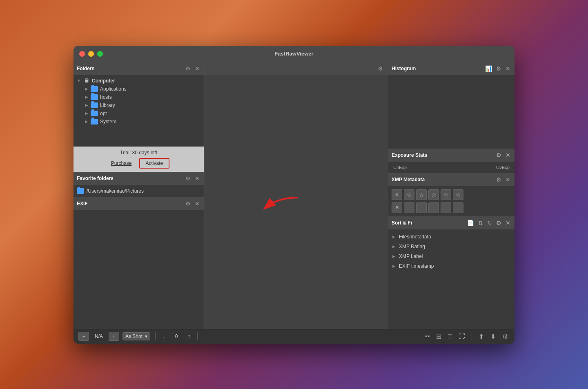 This screenshot has height=389, width=588. Describe the element at coordinates (409, 195) in the screenshot. I see `xmp-star-1: ☆` at that location.